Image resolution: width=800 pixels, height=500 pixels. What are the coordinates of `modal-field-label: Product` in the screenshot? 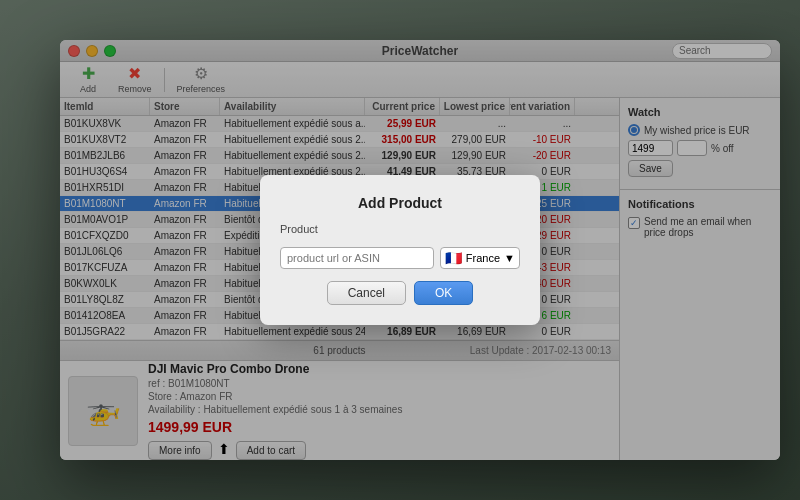 It's located at (400, 229).